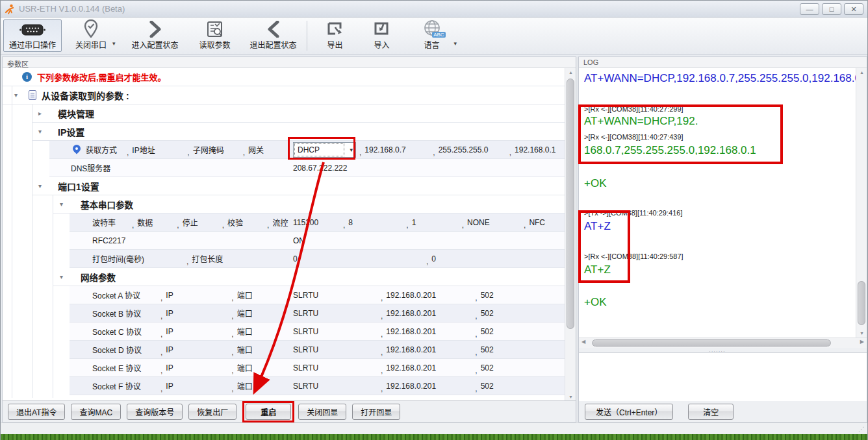 Image resolution: width=868 pixels, height=440 pixels. What do you see at coordinates (862, 341) in the screenshot?
I see `scroll-right-icon: ▶` at bounding box center [862, 341].